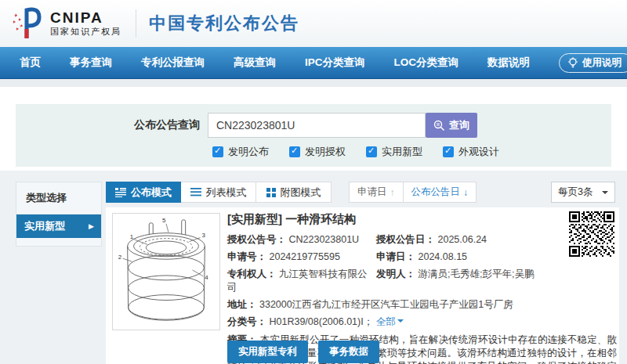 This screenshot has width=627, height=364. I want to click on patent-name: 一种滑环结构, so click(321, 219).